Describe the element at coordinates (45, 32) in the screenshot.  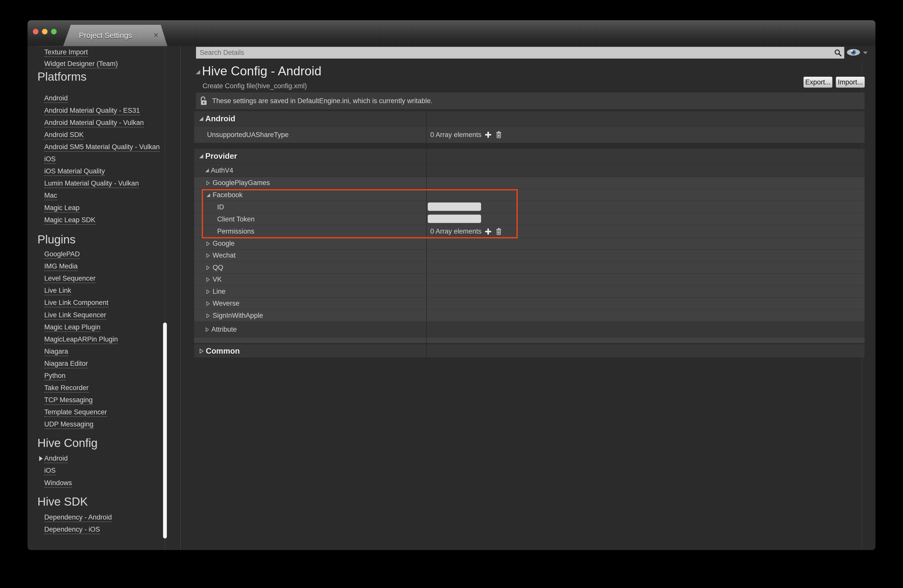
I see `minimize-window-button` at that location.